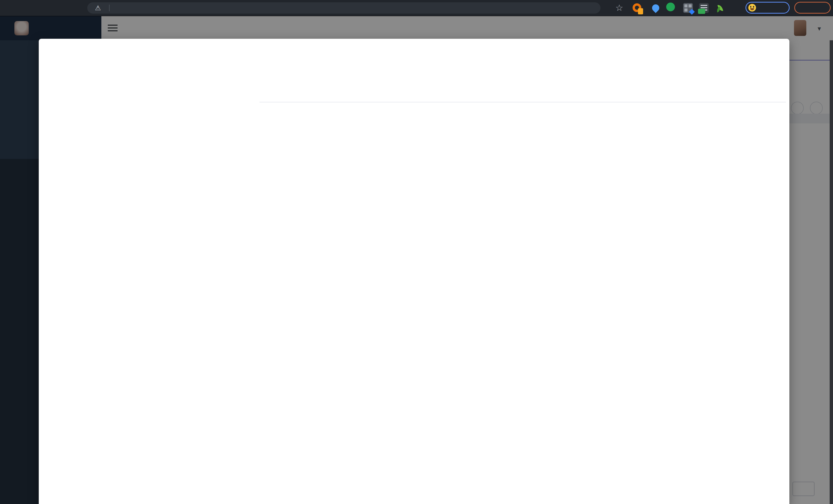 This screenshot has height=504, width=833. What do you see at coordinates (767, 7) in the screenshot?
I see `paused-extension-pill` at bounding box center [767, 7].